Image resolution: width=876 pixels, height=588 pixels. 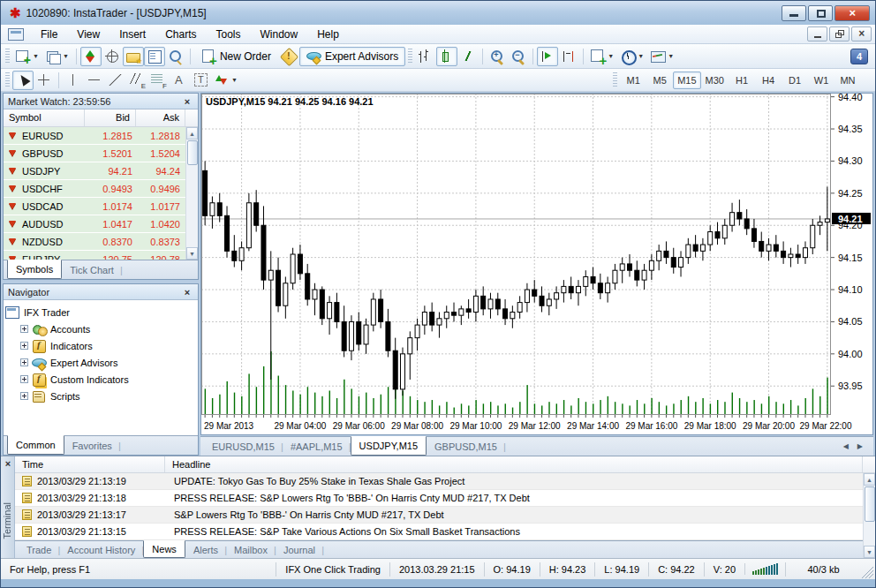 What do you see at coordinates (94, 242) in the screenshot?
I see `market-watch-row: NZDUSD0.83700.8373` at bounding box center [94, 242].